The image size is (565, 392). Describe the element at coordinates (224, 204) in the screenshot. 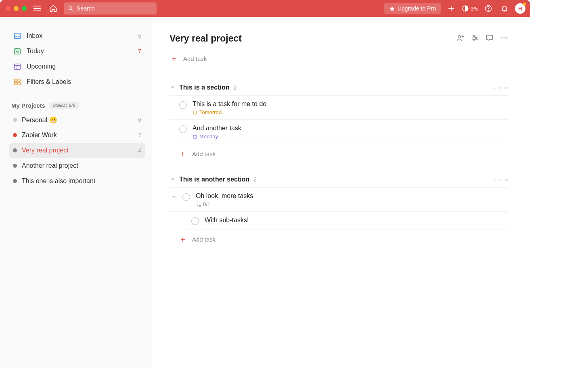

I see `subtask-progress: 0/1` at that location.